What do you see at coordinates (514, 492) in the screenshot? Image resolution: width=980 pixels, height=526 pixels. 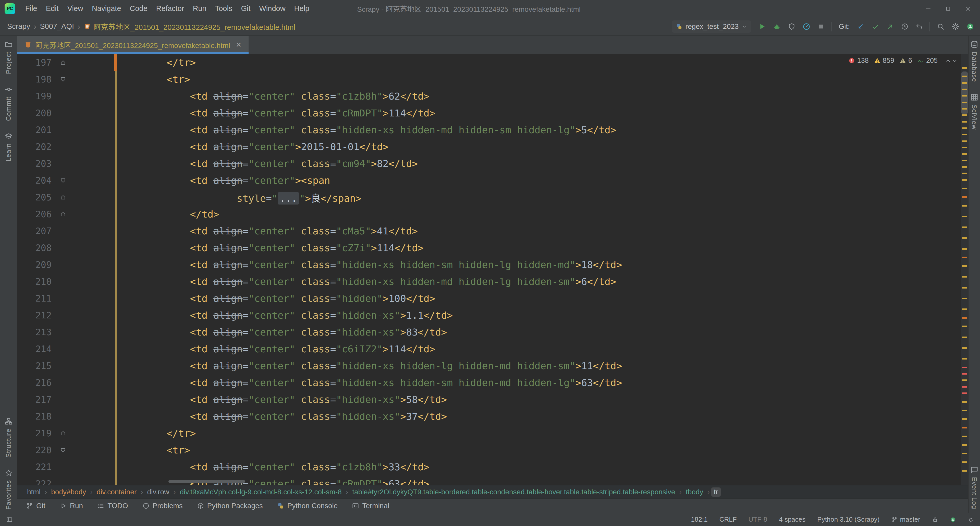 I see `breadcrumb-item: table#tyr2Ol.dykyQT9.table-bordered.tabl…` at bounding box center [514, 492].